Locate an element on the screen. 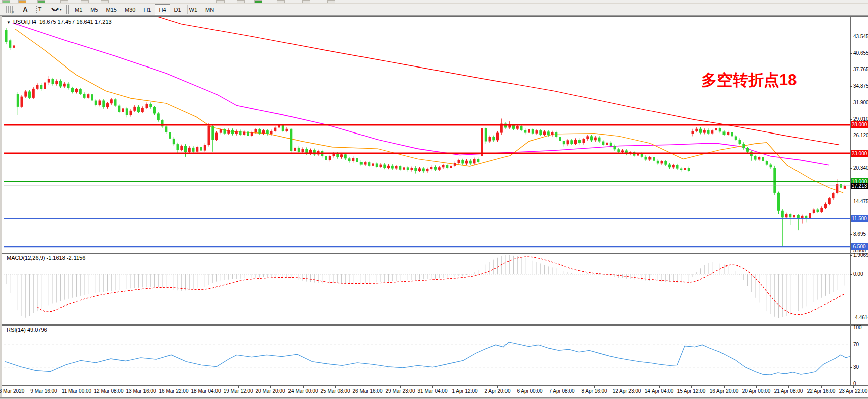 This screenshot has width=868, height=399. rsi-line is located at coordinates (427, 359).